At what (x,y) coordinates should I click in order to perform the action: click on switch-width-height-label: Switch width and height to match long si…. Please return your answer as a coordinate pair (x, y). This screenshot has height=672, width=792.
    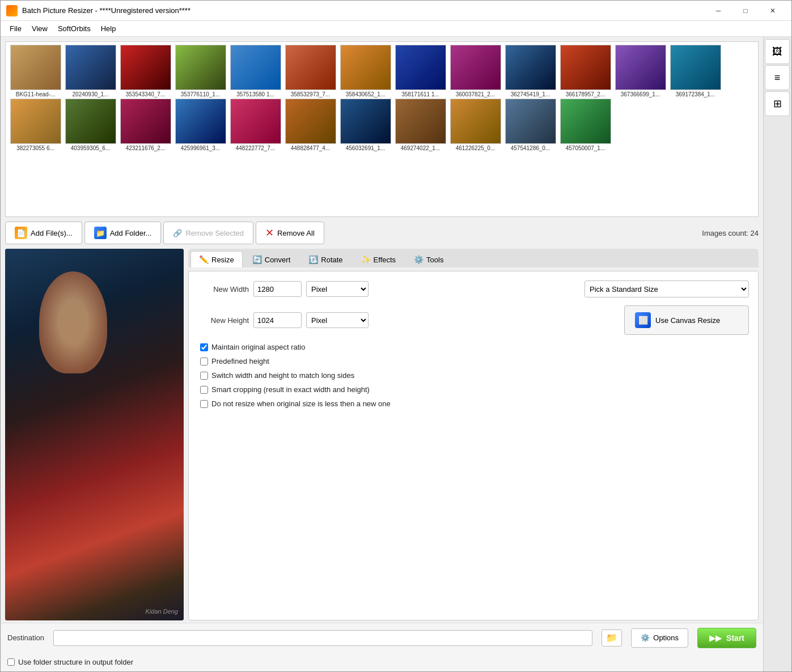
    Looking at the image, I should click on (283, 375).